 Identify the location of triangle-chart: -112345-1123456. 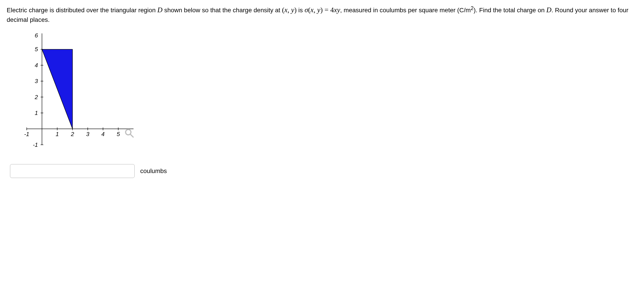
(76, 94).